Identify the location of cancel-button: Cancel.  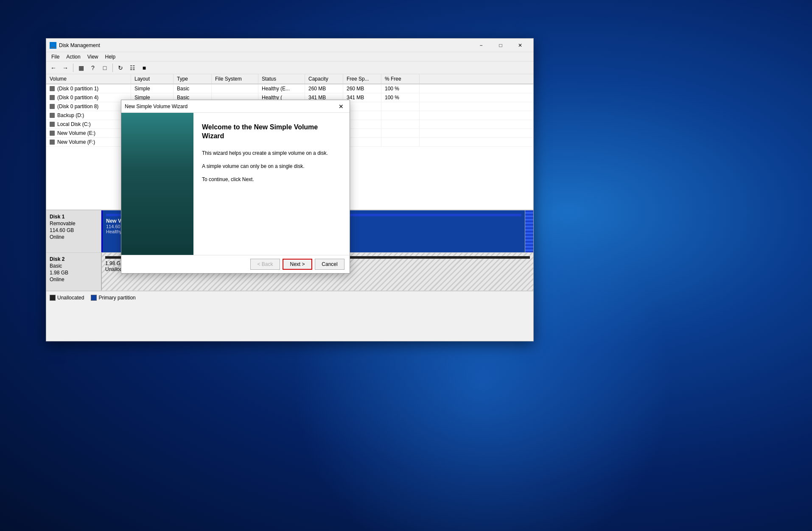
(330, 264).